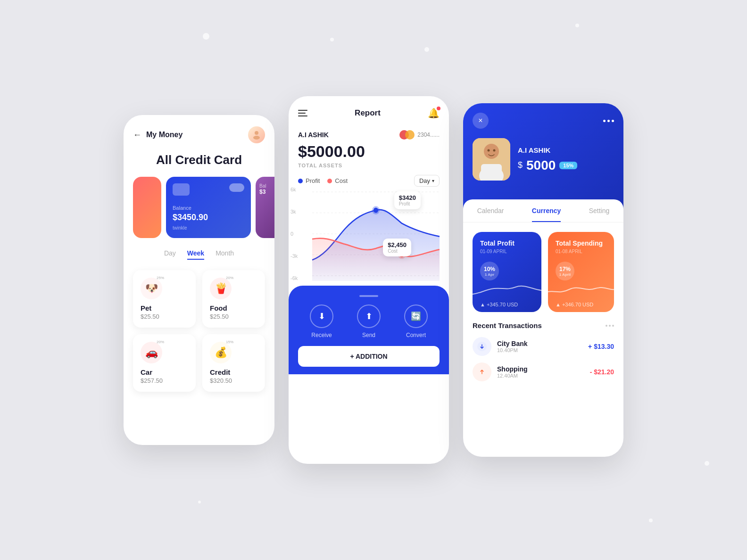 The image size is (747, 560). I want to click on spending-card-title: Total Spending, so click(581, 243).